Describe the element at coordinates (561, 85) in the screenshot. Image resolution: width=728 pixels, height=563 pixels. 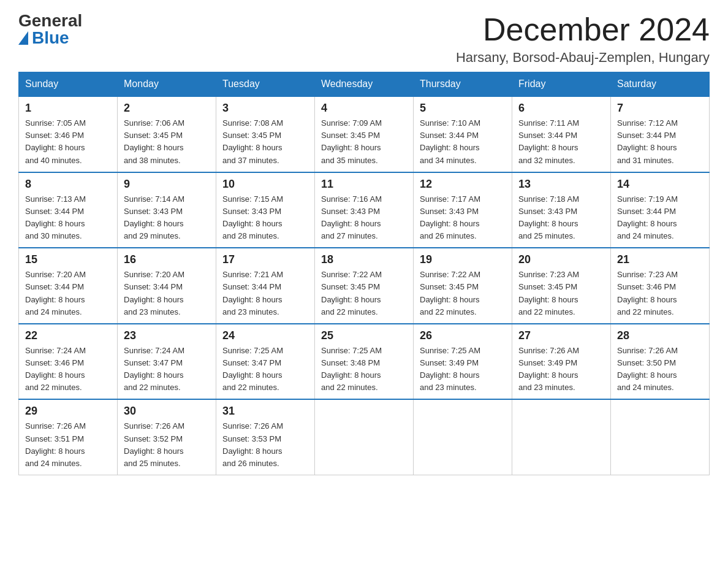
I see `calendar-header-friday: Friday` at that location.